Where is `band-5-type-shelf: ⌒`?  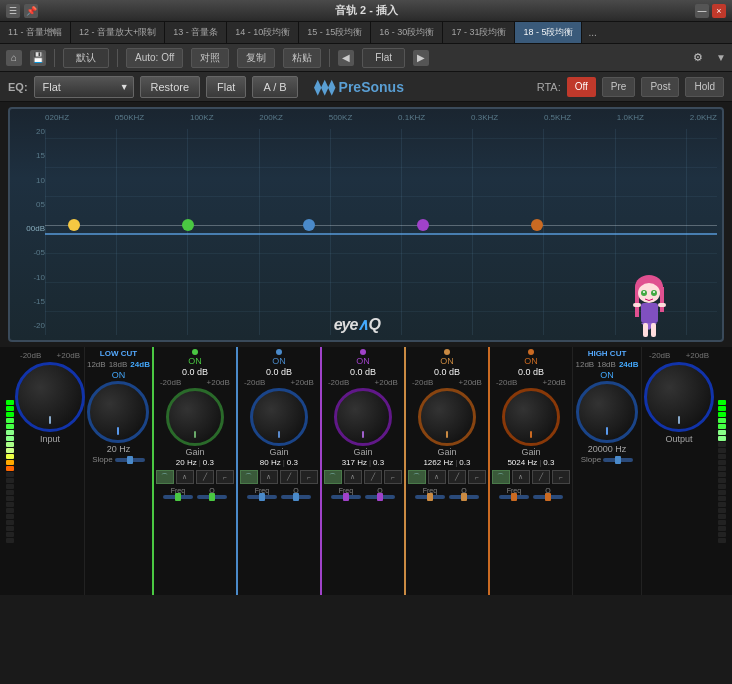
band-5-type-shelf: ⌒ is located at coordinates (501, 477).